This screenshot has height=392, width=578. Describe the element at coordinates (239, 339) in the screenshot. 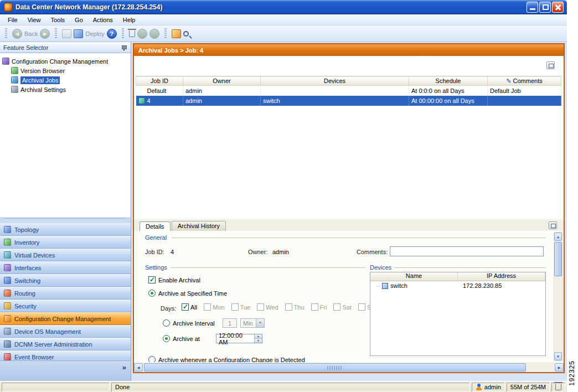

I see `archive-time-spinner: 12:00:00 AM ▲ ▼` at that location.